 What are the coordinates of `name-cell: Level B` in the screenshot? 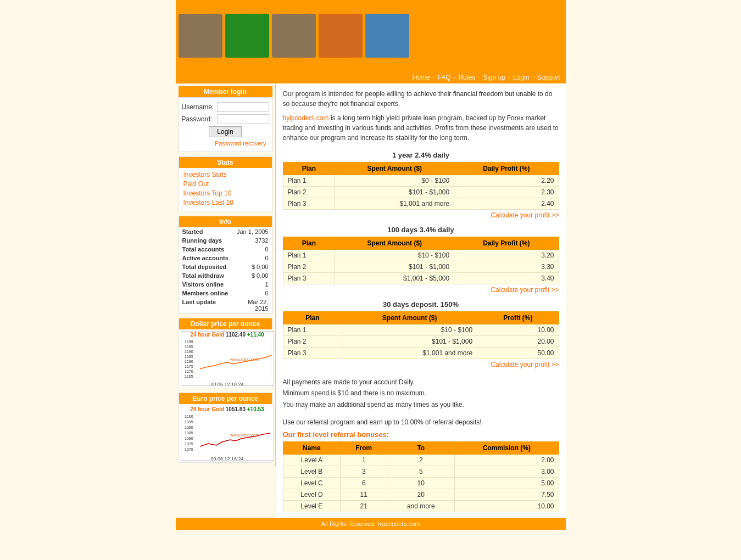 It's located at (312, 472).